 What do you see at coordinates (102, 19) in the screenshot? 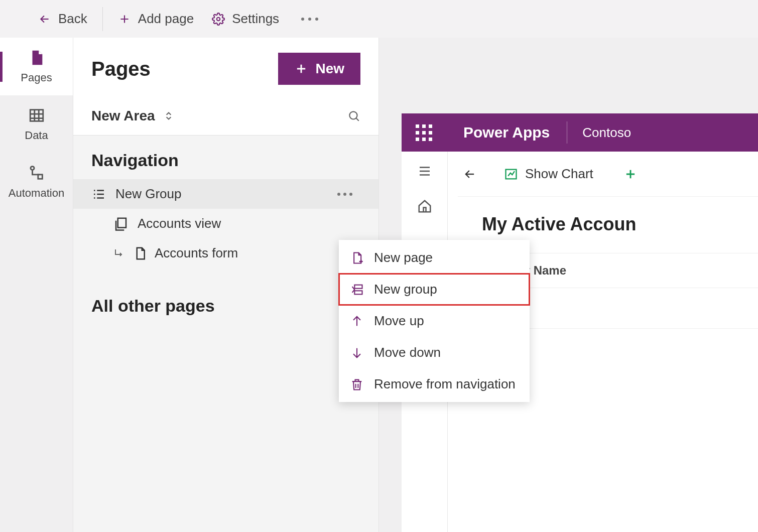
I see `separator` at bounding box center [102, 19].